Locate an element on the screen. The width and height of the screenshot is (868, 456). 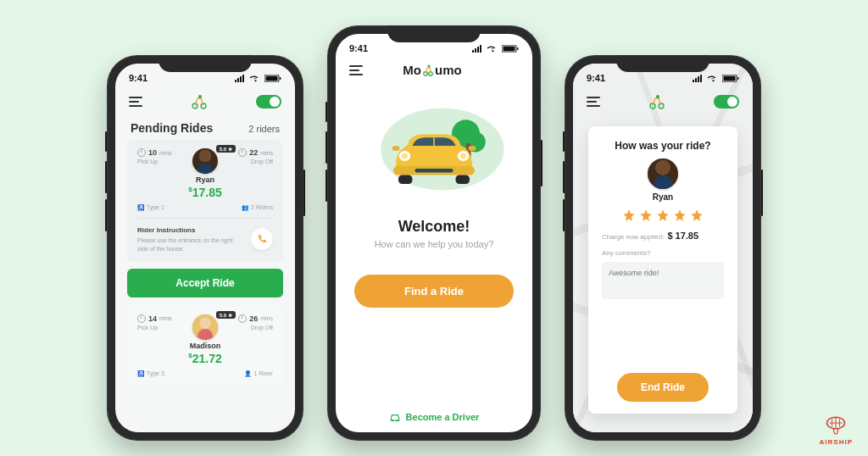
ride-price: $21.72 is located at coordinates (205, 359).